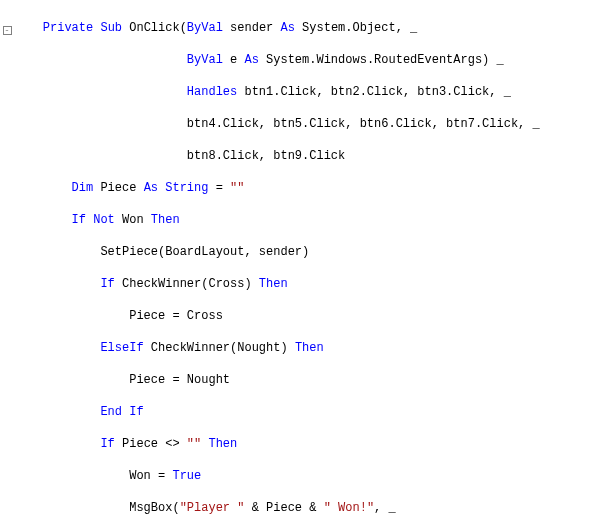 Image resolution: width=608 pixels, height=524 pixels. What do you see at coordinates (180, 380) in the screenshot?
I see `assign-piece-nought: Piece = Nought` at bounding box center [180, 380].